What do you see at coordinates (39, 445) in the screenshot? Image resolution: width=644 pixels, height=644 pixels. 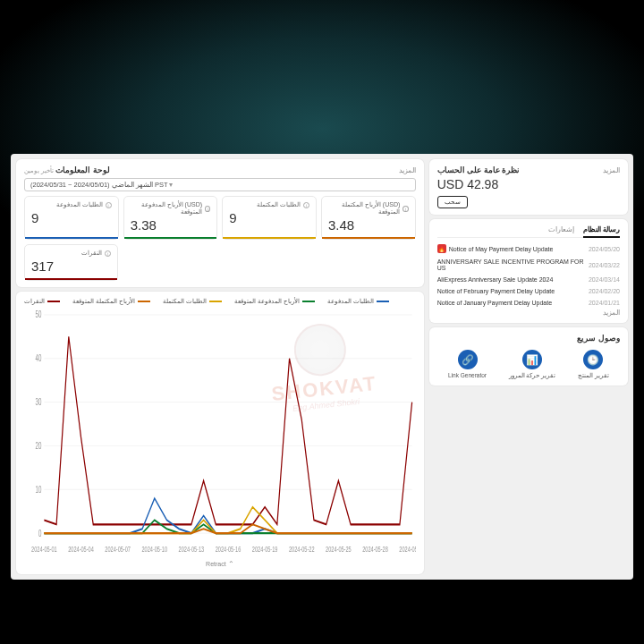 I see `svg-text: 20` at bounding box center [39, 445].